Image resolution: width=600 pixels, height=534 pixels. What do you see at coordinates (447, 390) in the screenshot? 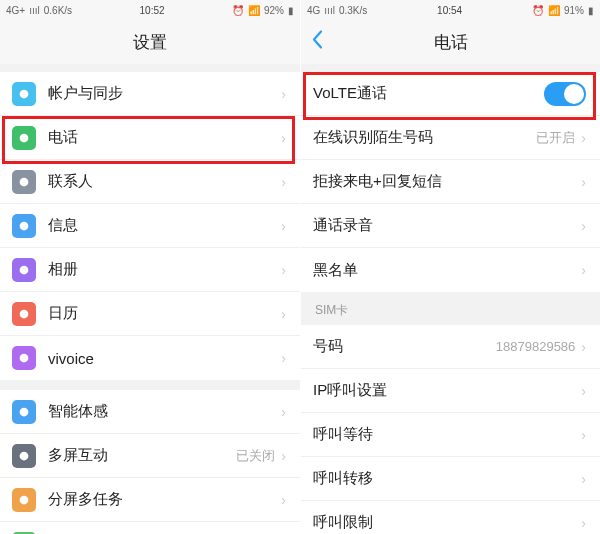
I see `row-label: IP呼叫设置` at bounding box center [447, 390].